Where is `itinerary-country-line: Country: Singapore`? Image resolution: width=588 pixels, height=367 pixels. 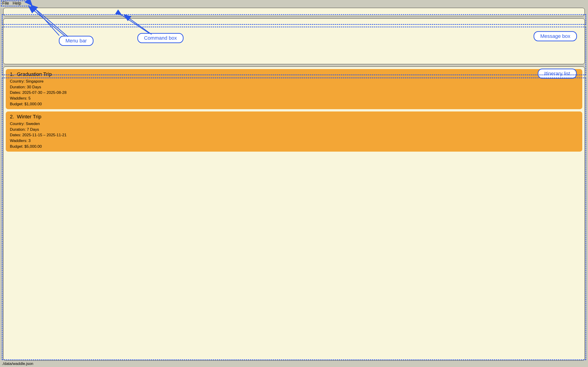 itinerary-country-line: Country: Singapore is located at coordinates (294, 82).